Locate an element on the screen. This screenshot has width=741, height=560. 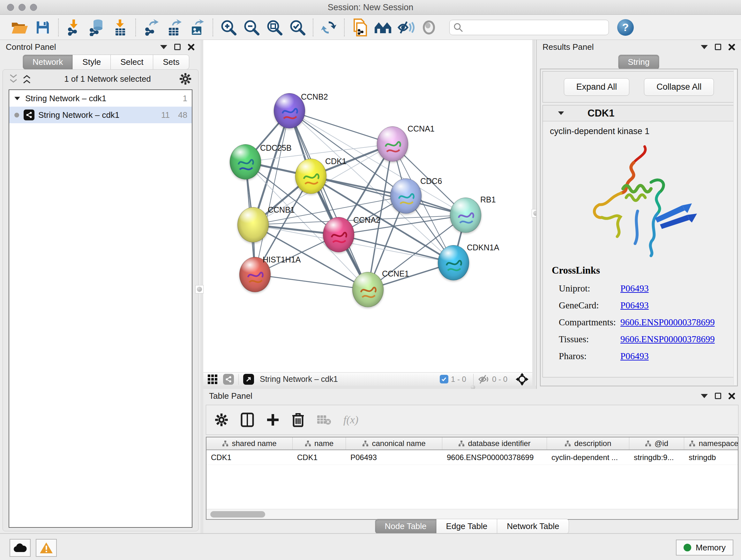
gear-icon is located at coordinates (186, 79).